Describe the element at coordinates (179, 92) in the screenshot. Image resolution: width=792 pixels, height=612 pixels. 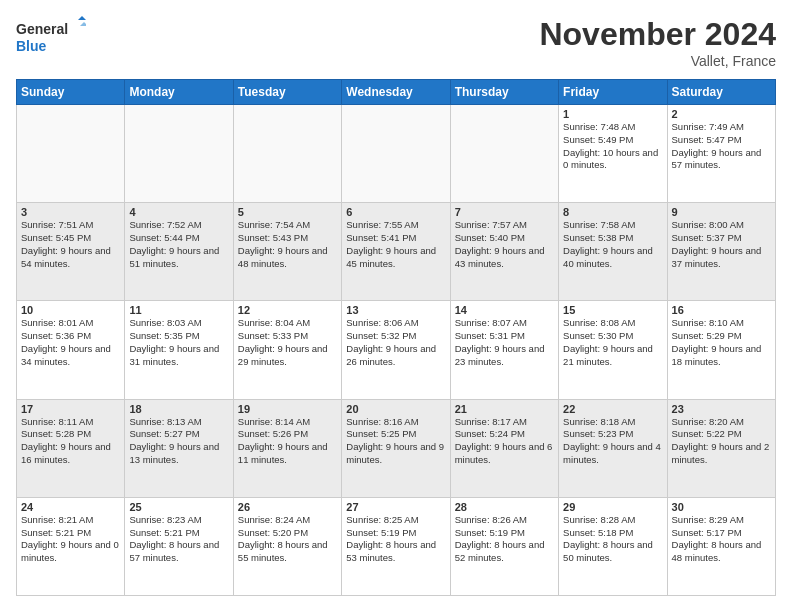
I see `calendar-weekday-header: Monday` at that location.